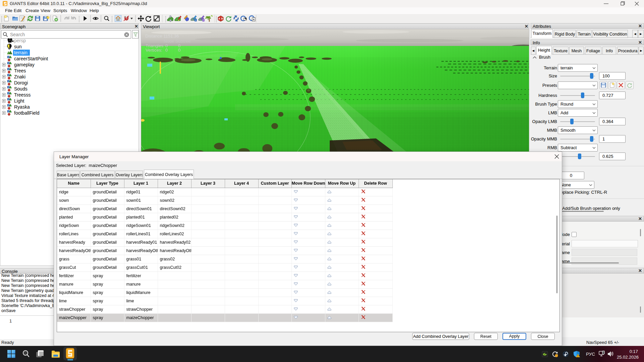 Image resolution: width=644 pixels, height=362 pixels. What do you see at coordinates (628, 357) in the screenshot?
I see `svg-text: 25.02.2026` at bounding box center [628, 357].